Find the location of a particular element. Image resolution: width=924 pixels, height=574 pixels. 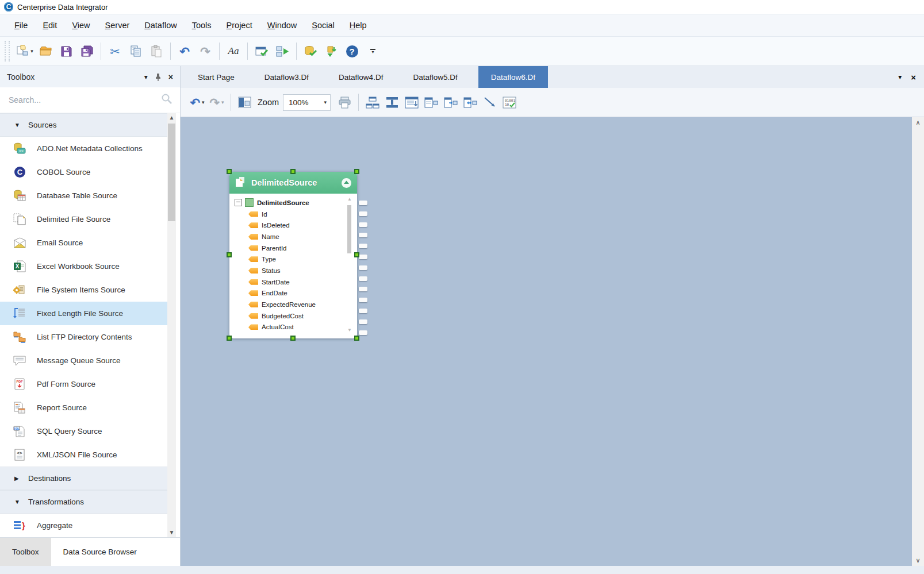

node-field-row: BudgetedCost is located at coordinates (296, 316).